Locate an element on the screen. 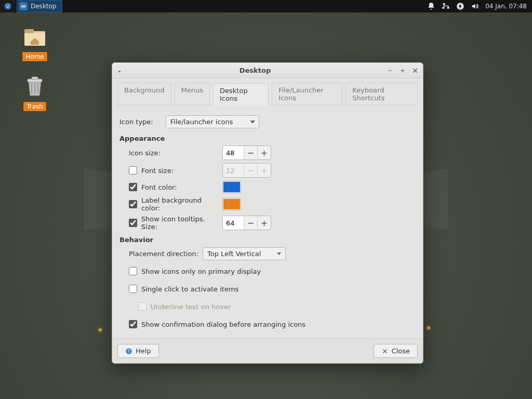 The width and height of the screenshot is (532, 399). primary-display-label: Show icons only on primary display is located at coordinates (201, 271).